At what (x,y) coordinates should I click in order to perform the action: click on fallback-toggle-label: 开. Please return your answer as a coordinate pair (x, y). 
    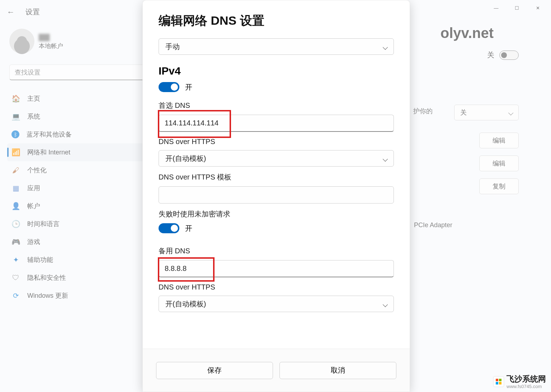
    Looking at the image, I should click on (189, 229).